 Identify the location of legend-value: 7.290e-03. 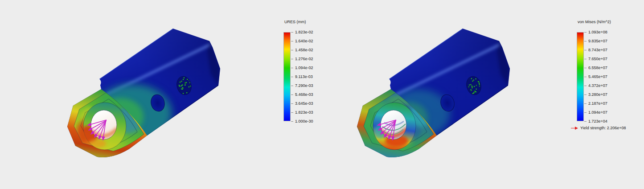
(304, 86).